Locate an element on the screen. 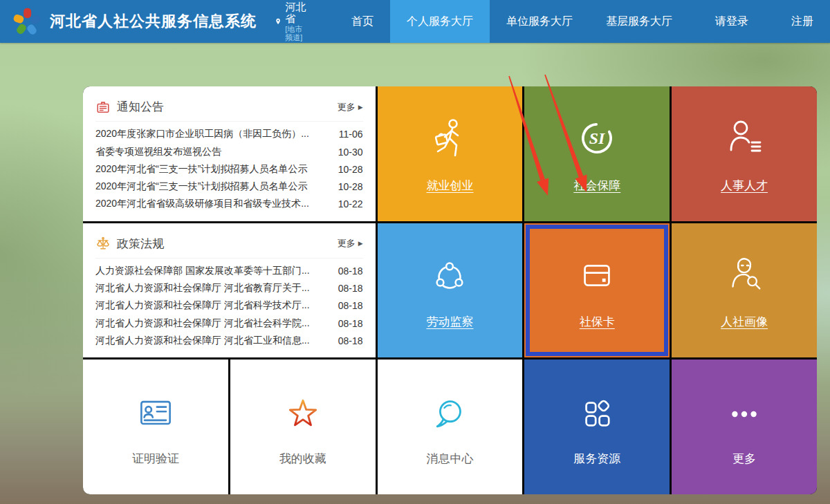  policy-item: 河北省人力资源和社会保障厅 河北省社会科学院...08-18 is located at coordinates (230, 324).